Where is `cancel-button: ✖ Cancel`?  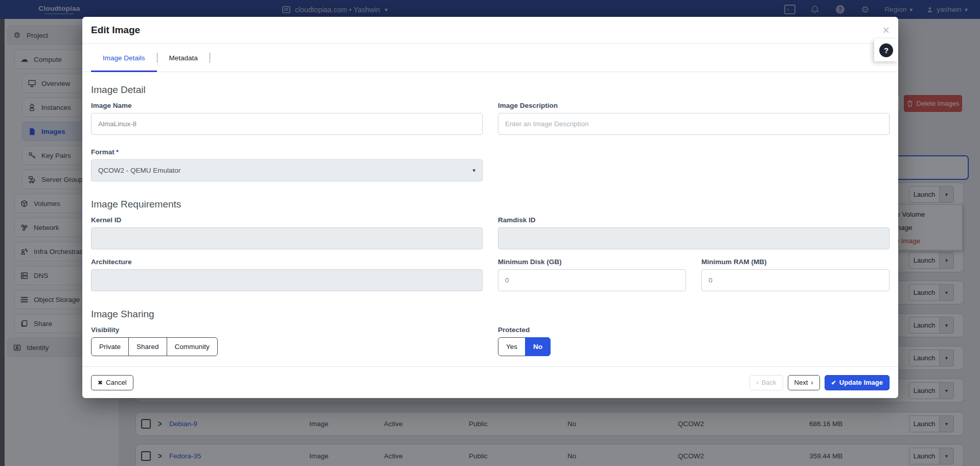 cancel-button: ✖ Cancel is located at coordinates (112, 383).